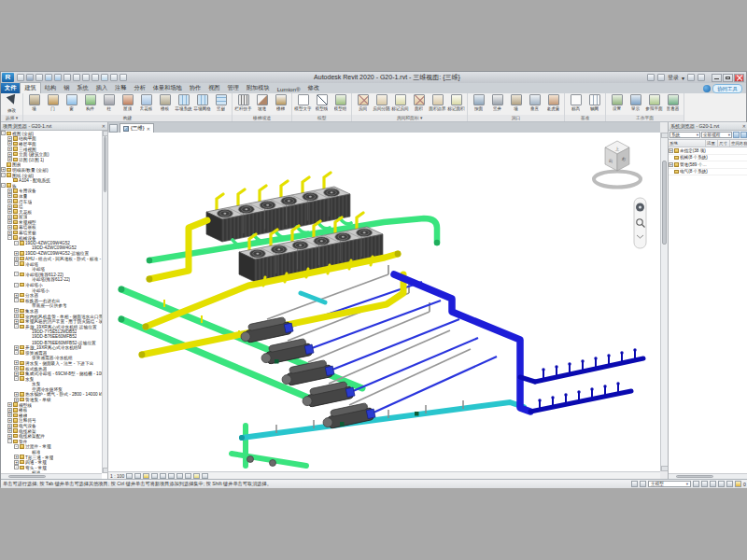 This screenshot has width=747, height=560. Describe the element at coordinates (139, 88) in the screenshot. I see `ribbon-tab: 分析` at that location.